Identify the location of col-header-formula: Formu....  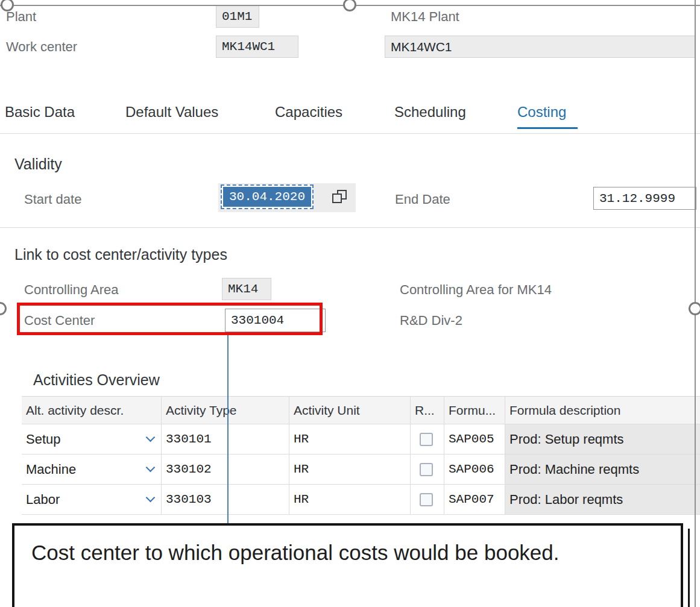
(475, 410).